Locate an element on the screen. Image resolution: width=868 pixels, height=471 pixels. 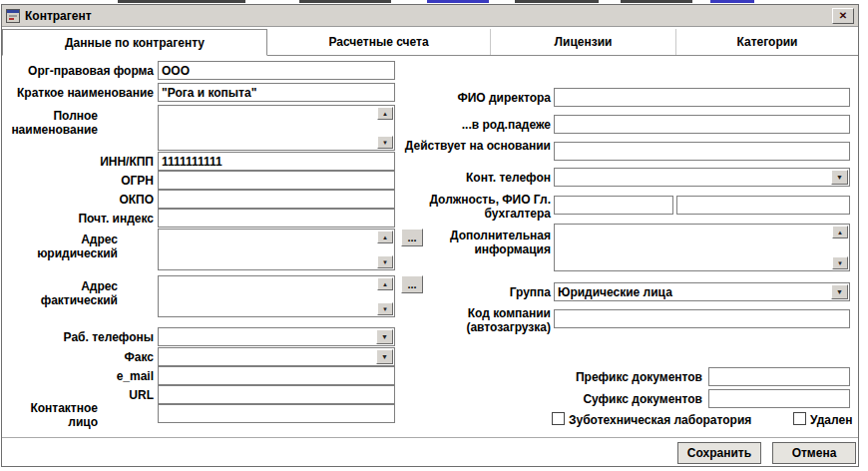
director-input is located at coordinates (702, 98).